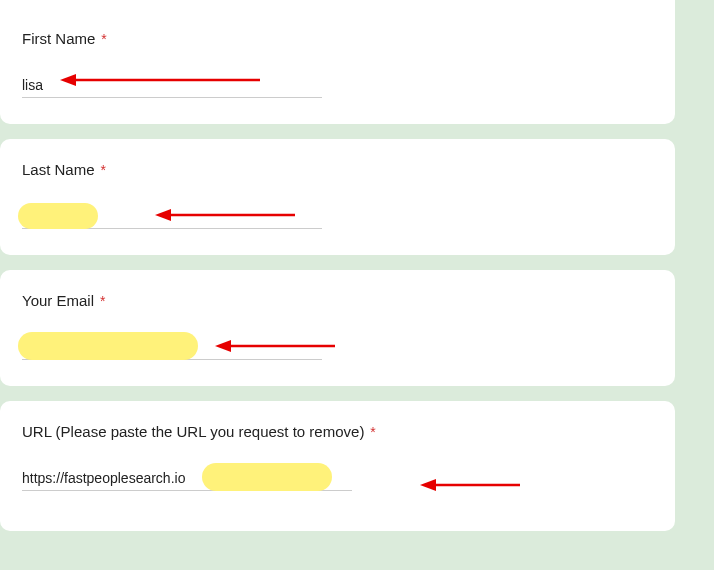 The height and width of the screenshot is (570, 714). What do you see at coordinates (187, 480) in the screenshot?
I see `url-input` at bounding box center [187, 480].